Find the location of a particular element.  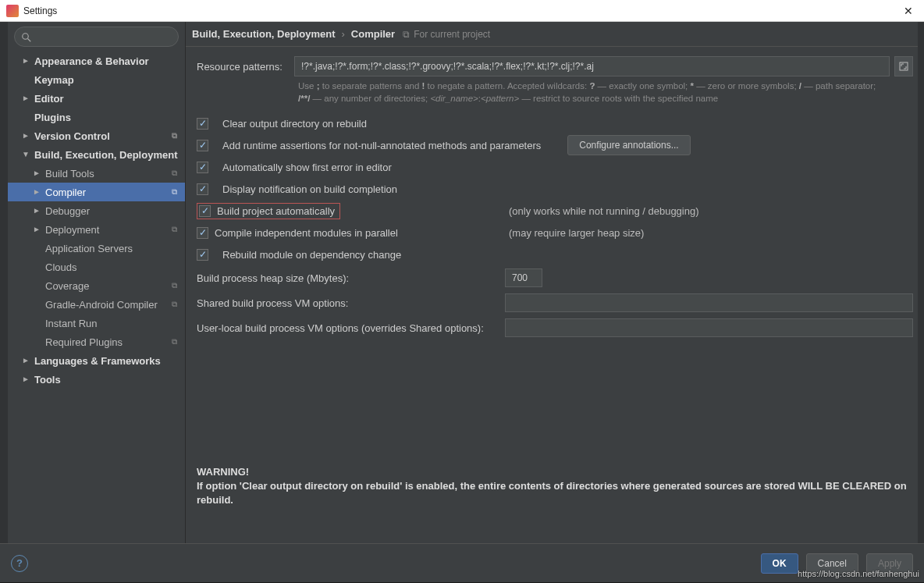

titlebar: Settings ✕ is located at coordinates (462, 11).